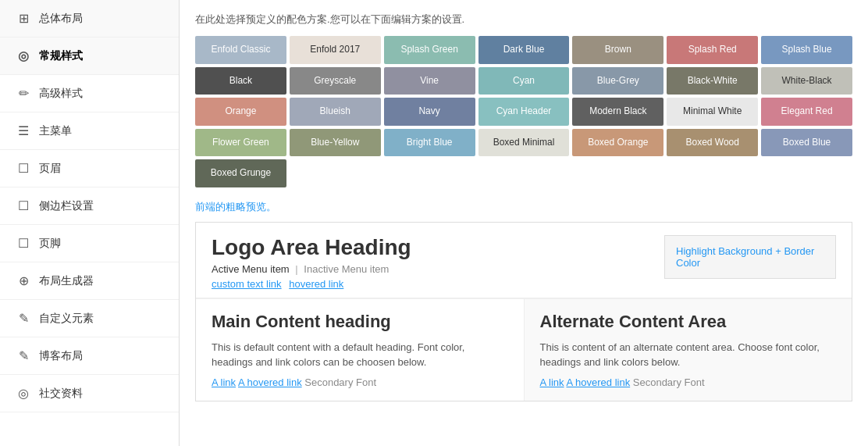 This screenshot has width=868, height=446. What do you see at coordinates (598, 383) in the screenshot?
I see `alt-hovered-link: A hovered link` at bounding box center [598, 383].